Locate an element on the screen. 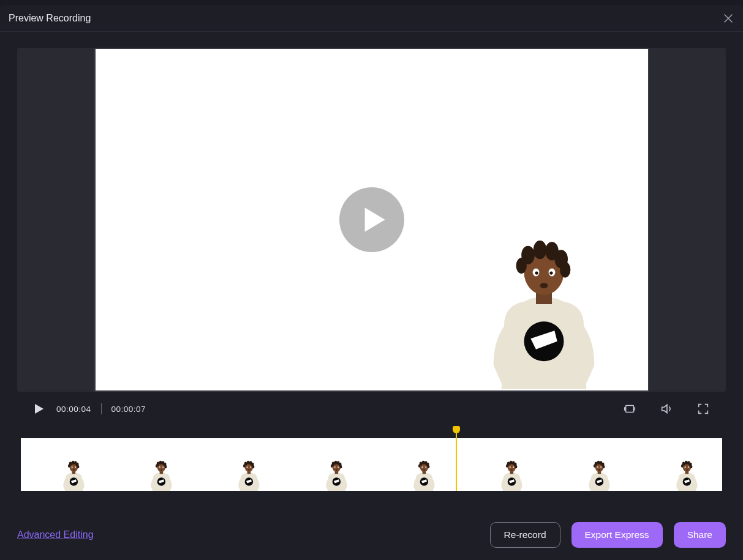 The image size is (743, 560). fullscreen-button is located at coordinates (703, 409).